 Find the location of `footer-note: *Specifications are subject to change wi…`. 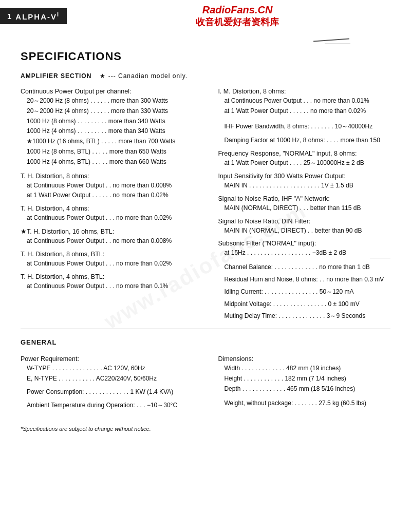

footer-note: *Specifications are subject to change wi… is located at coordinates (206, 429).